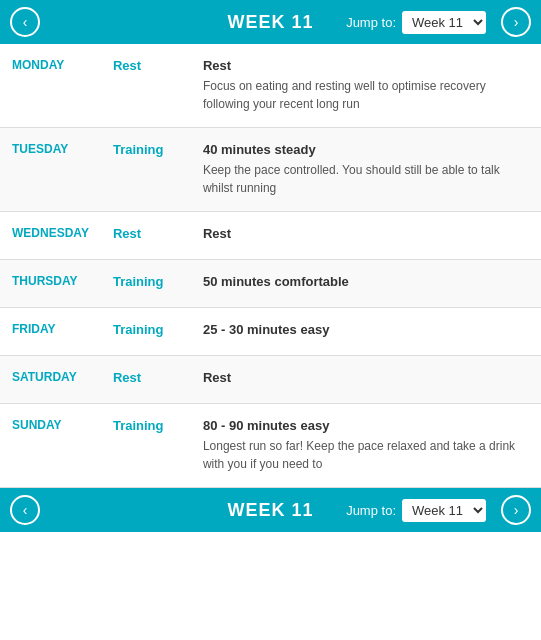 Image resolution: width=541 pixels, height=640 pixels. I want to click on footer-next-button: ›, so click(516, 510).